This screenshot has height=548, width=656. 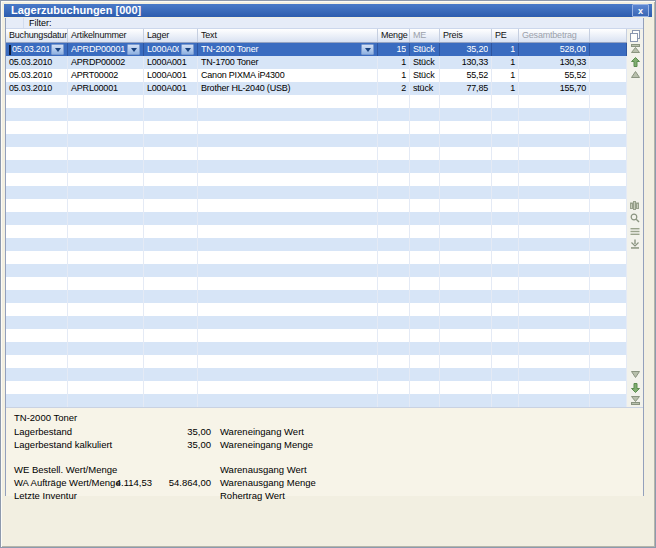 What do you see at coordinates (324, 24) in the screenshot?
I see `filter-bar: Filter:` at bounding box center [324, 24].